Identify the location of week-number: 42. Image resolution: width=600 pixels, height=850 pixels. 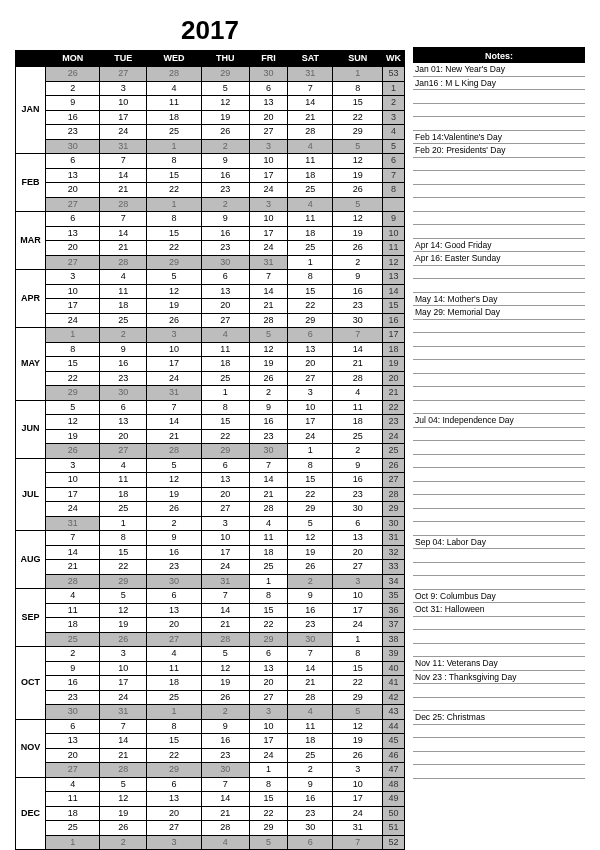
(394, 698).